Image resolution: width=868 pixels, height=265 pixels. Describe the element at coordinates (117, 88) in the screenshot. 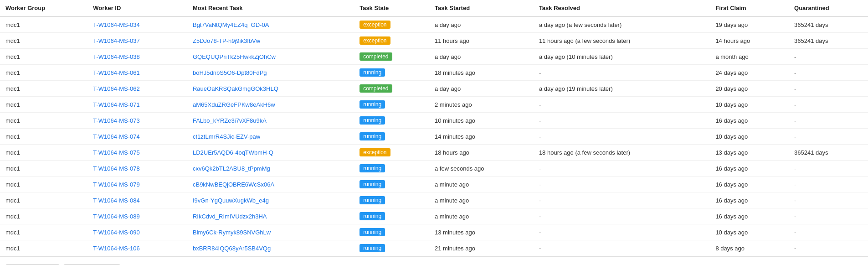

I see `worker-id-link: T-W1064-MS-062` at that location.